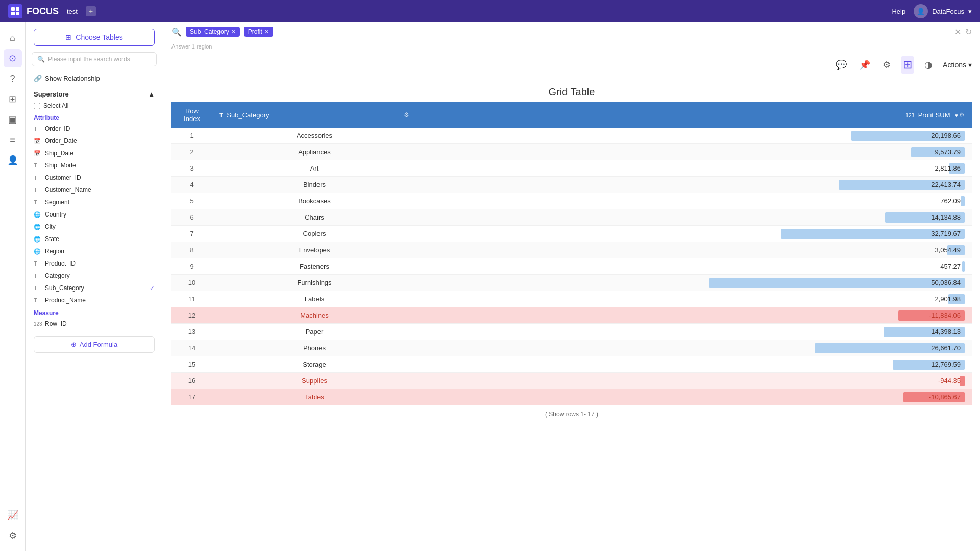 The width and height of the screenshot is (980, 551). I want to click on tag-sub-category-label: Sub_Category, so click(209, 32).